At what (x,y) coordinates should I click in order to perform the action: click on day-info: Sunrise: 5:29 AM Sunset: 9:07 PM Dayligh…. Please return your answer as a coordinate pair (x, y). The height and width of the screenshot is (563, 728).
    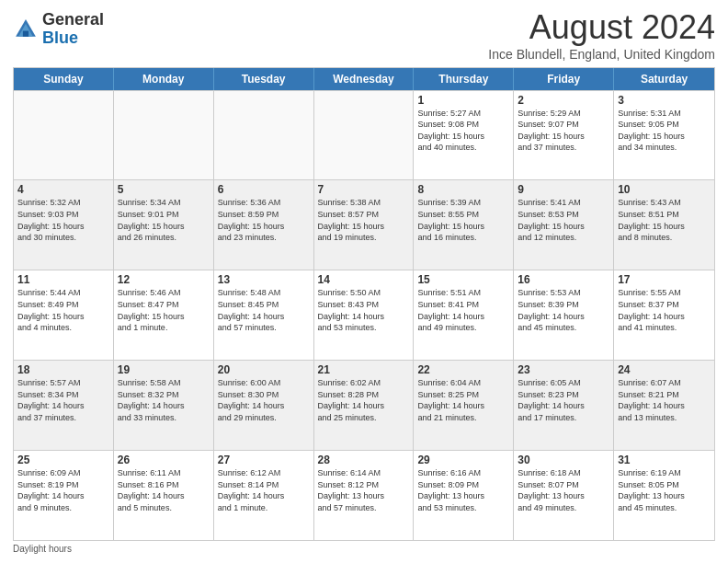
    Looking at the image, I should click on (563, 131).